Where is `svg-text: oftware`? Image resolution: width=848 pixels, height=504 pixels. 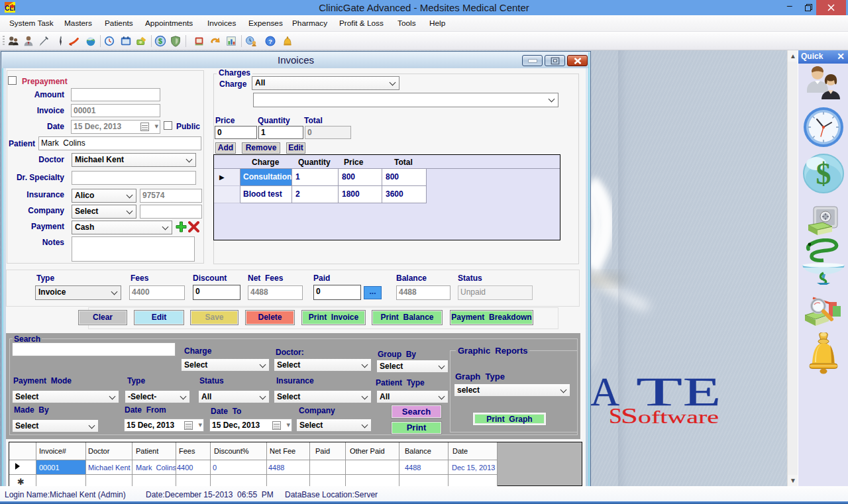
svg-text: oftware is located at coordinates (678, 417).